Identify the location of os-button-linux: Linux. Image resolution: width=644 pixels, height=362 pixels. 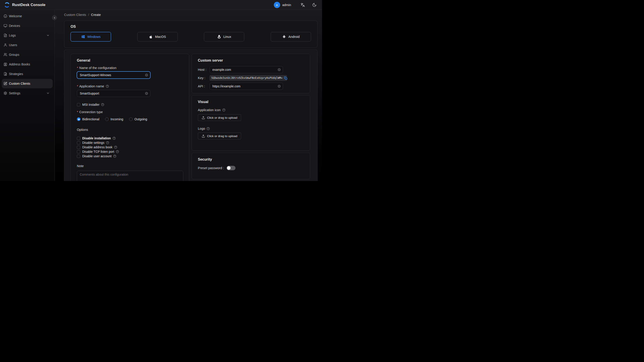
(224, 37).